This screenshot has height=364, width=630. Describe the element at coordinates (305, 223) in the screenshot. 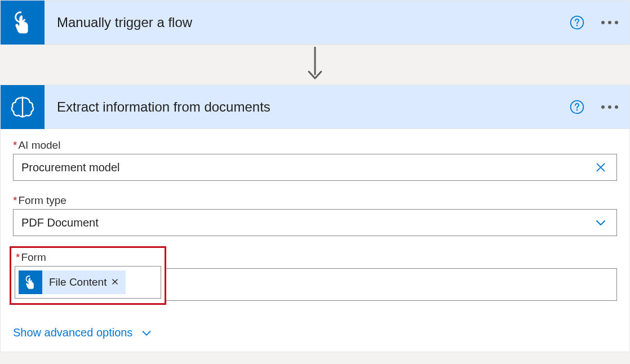

I see `form-type-value: PDF Document` at that location.